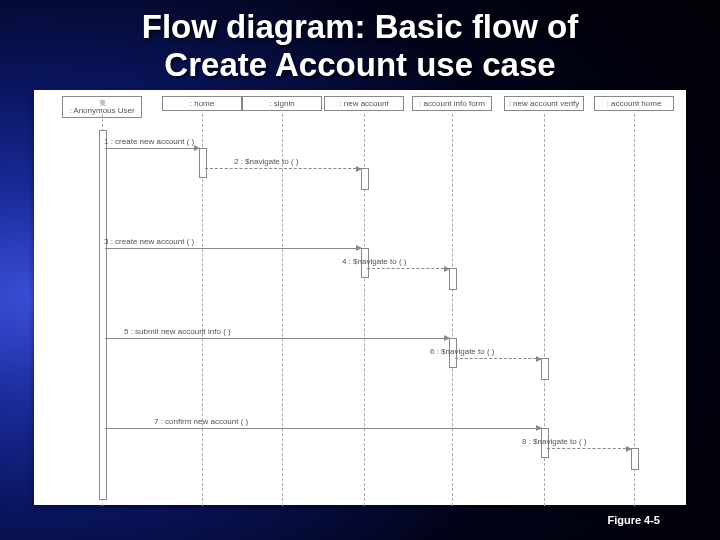 This screenshot has width=720, height=540. Describe the element at coordinates (202, 104) in the screenshot. I see `lifeline-home: : home` at that location.